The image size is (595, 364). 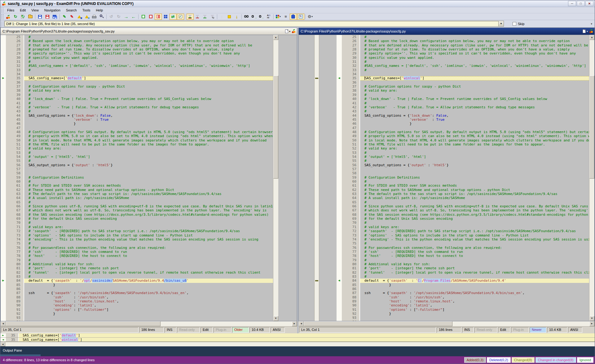 I want to click on output-pane-bar: Output Pane, so click(x=298, y=350).